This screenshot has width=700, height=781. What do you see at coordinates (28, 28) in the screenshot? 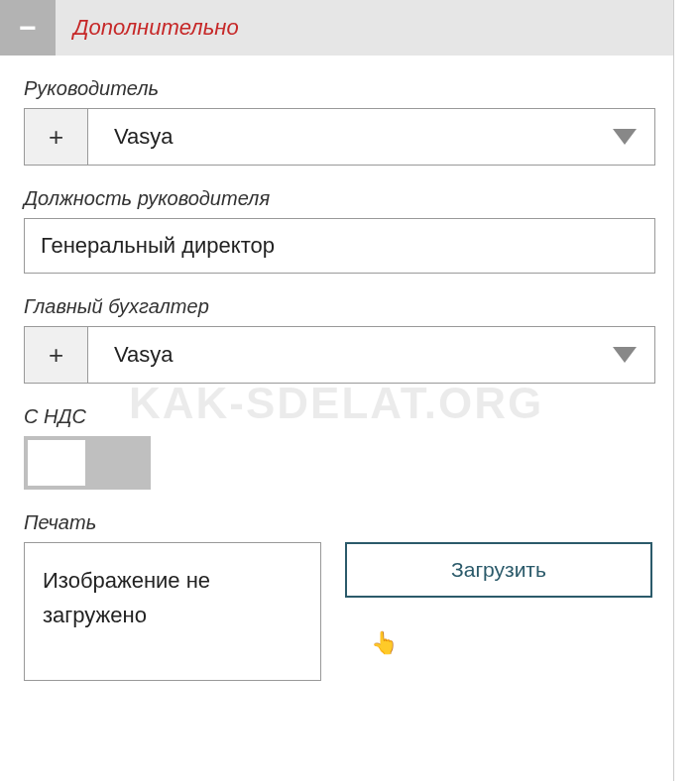
I see `collapse-button: −` at bounding box center [28, 28].